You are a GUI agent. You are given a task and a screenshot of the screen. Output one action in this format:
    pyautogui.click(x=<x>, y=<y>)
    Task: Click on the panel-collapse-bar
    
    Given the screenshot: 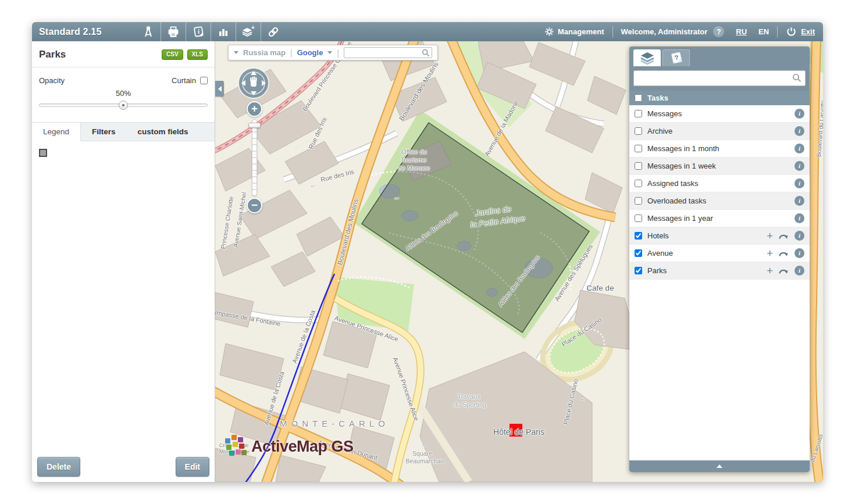 What is the action you would take?
    pyautogui.click(x=719, y=466)
    